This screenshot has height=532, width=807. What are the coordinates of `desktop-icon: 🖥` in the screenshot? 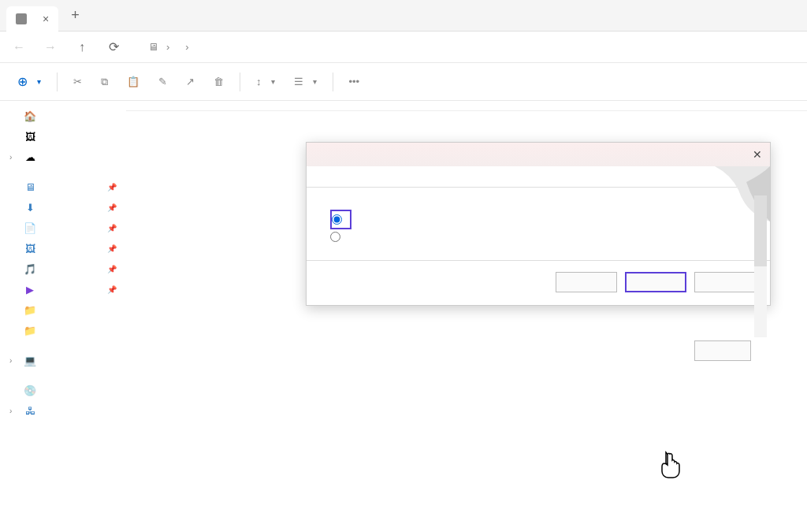 It's located at (30, 187).